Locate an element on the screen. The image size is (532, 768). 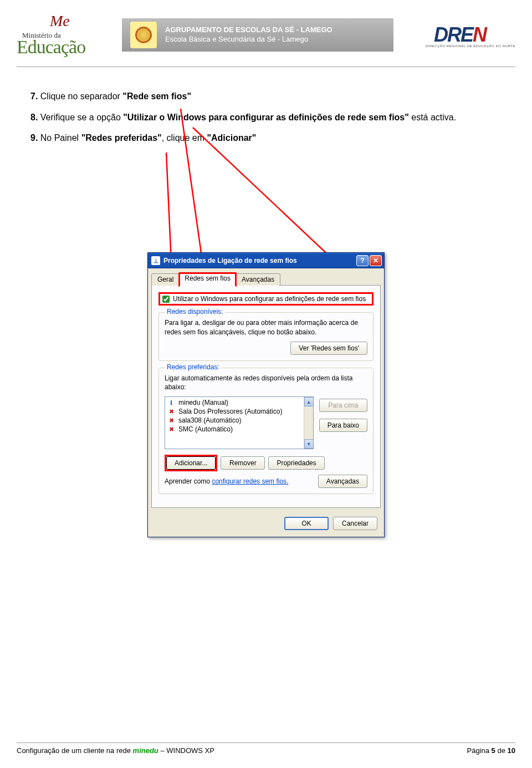
close-button: ✕ is located at coordinates (376, 261).